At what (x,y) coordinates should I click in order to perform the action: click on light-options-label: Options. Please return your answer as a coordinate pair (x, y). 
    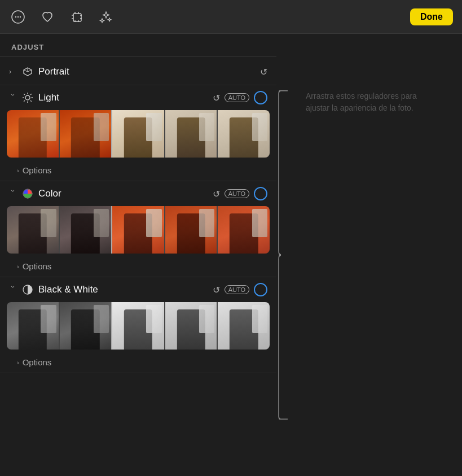
    Looking at the image, I should click on (37, 171).